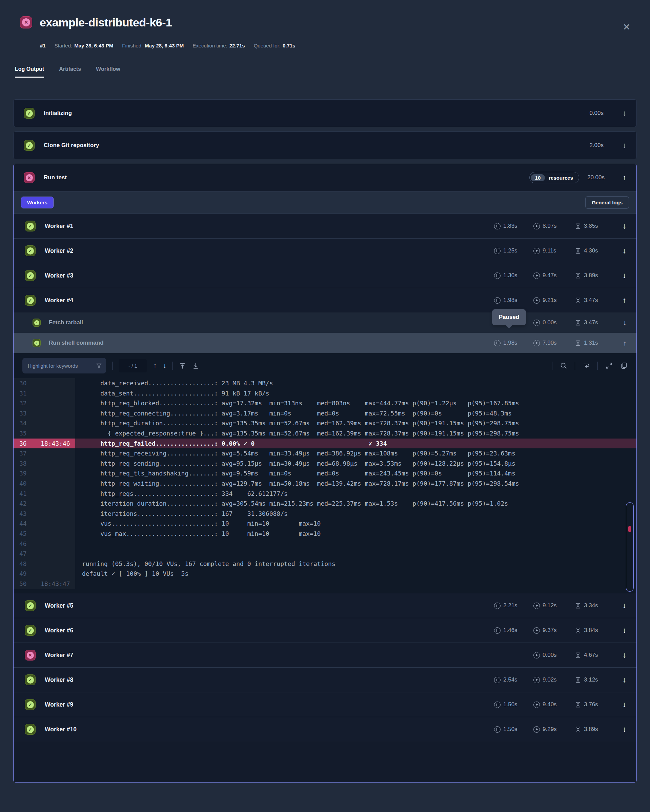  I want to click on worker-name: Worker #9, so click(59, 705).